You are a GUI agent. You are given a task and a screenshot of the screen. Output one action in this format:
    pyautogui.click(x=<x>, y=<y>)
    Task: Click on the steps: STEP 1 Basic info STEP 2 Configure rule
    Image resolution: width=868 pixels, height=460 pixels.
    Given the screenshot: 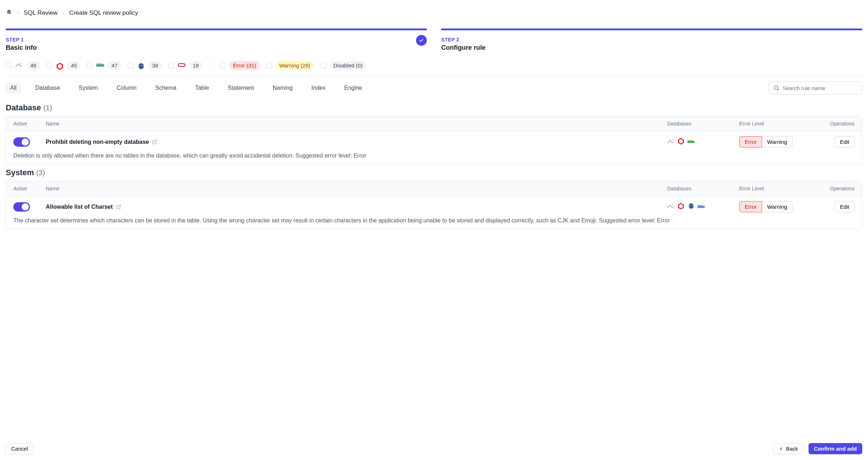 What is the action you would take?
    pyautogui.click(x=434, y=40)
    